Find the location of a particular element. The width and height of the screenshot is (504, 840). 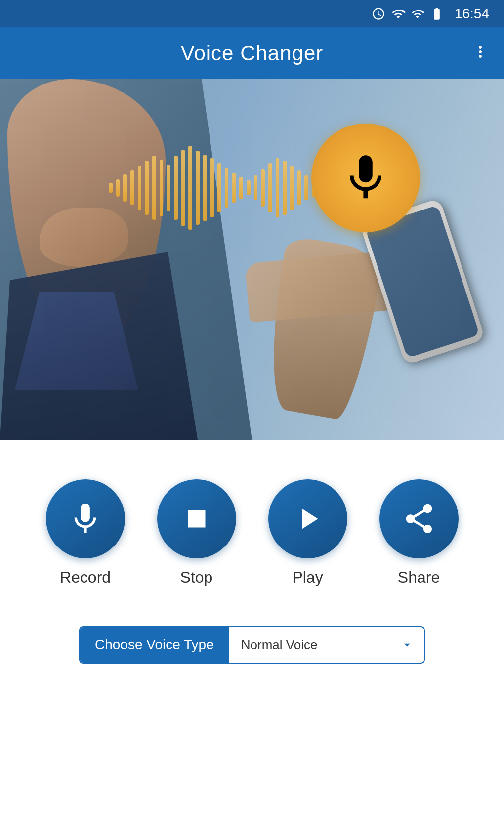

play-button is located at coordinates (308, 519).